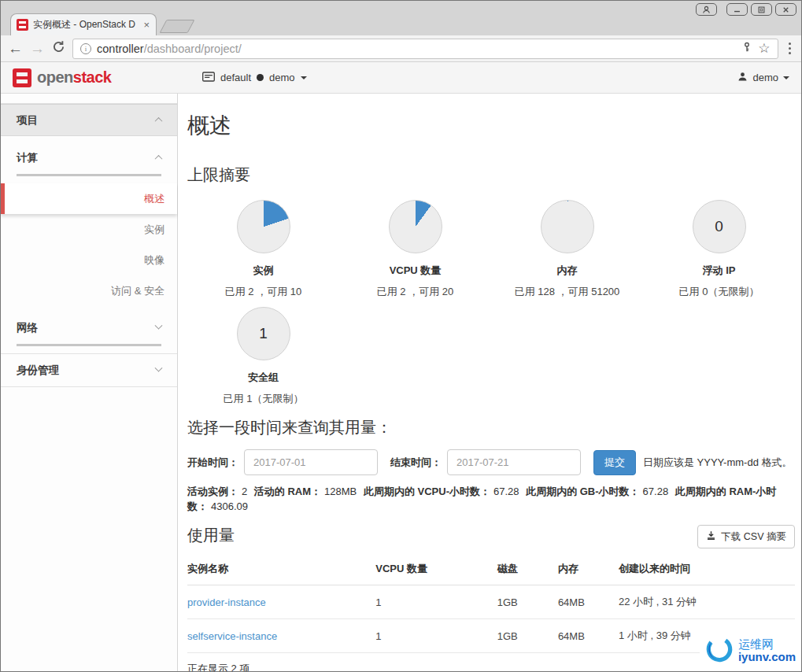  Describe the element at coordinates (786, 78) in the screenshot. I see `user-caret-icon` at that location.